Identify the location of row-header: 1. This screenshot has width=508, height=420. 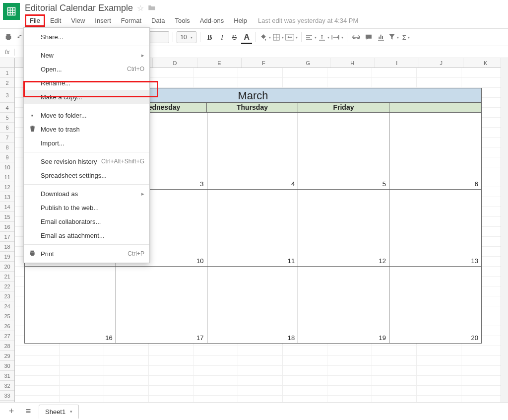
(7, 73).